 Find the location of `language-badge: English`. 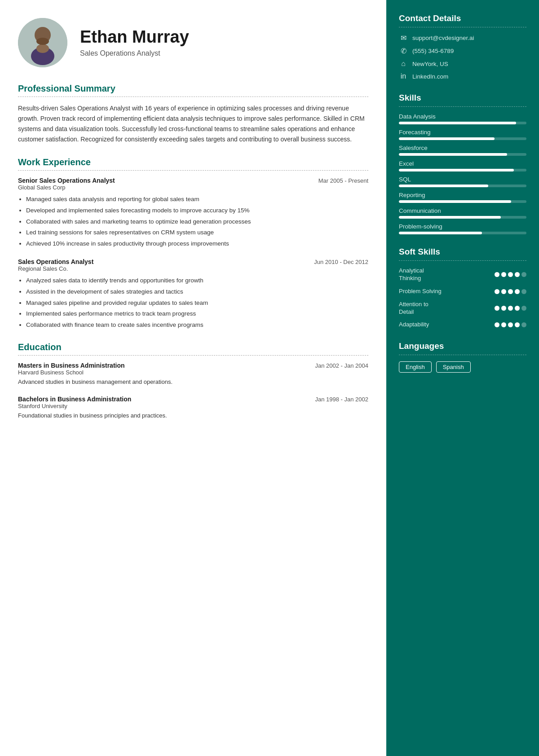

language-badge: English is located at coordinates (415, 367).